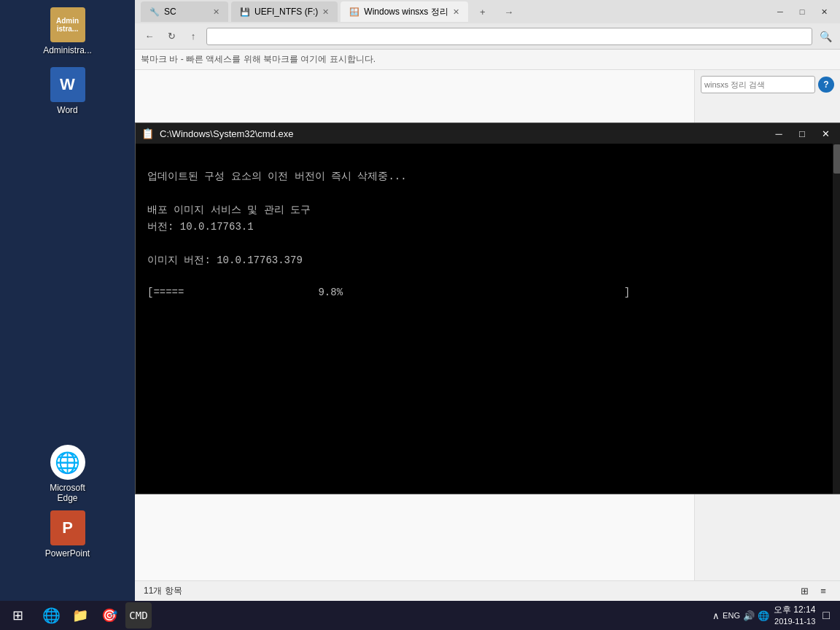 The width and height of the screenshot is (840, 630). I want to click on cmd-line-2: 업데이트된 구성 요소의 이전 버전이 즉시 삭제중..., so click(489, 176).